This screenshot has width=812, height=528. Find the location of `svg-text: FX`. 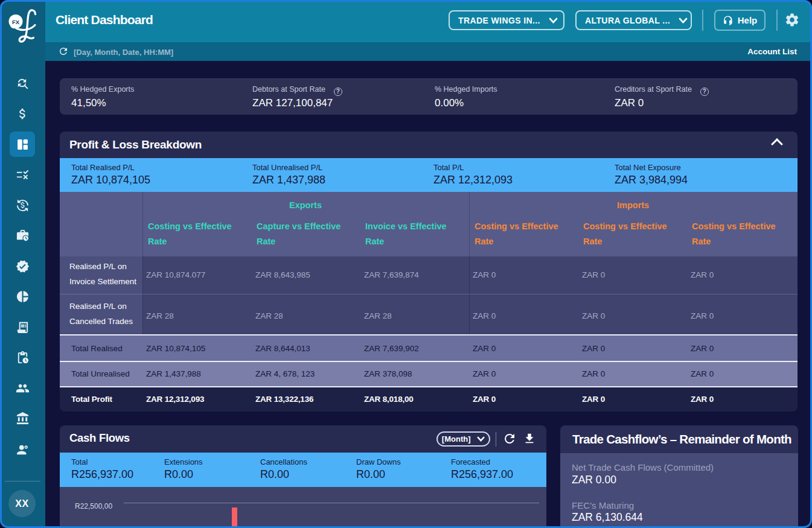

svg-text: FX is located at coordinates (16, 22).